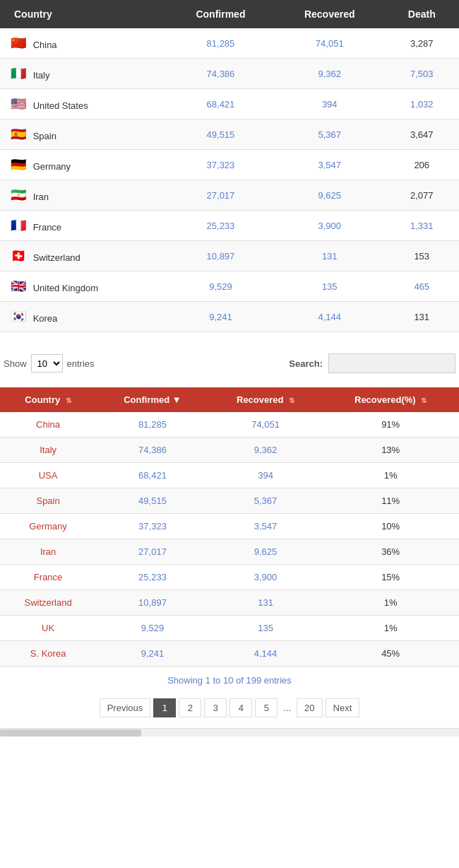 The height and width of the screenshot is (868, 459). I want to click on death-cell: 7,503, so click(422, 74).